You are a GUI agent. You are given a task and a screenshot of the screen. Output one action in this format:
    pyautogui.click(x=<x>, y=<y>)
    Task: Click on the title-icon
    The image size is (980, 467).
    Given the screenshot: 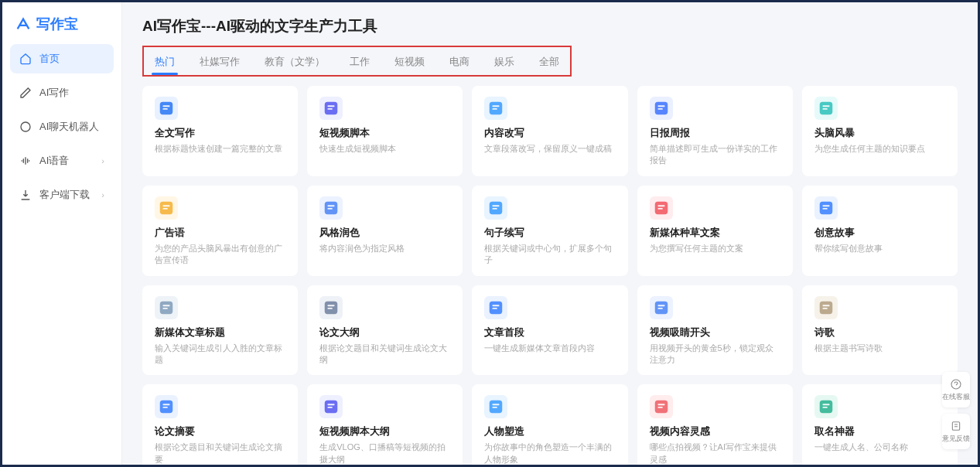 What is the action you would take?
    pyautogui.click(x=166, y=308)
    